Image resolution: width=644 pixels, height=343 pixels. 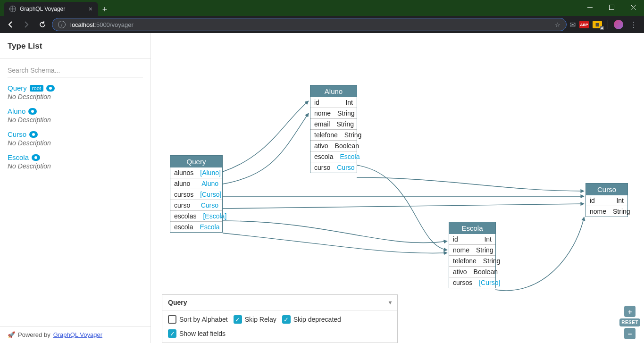 What do you see at coordinates (75, 161) in the screenshot?
I see `type-item-escola: EscolaNo Description` at bounding box center [75, 161].